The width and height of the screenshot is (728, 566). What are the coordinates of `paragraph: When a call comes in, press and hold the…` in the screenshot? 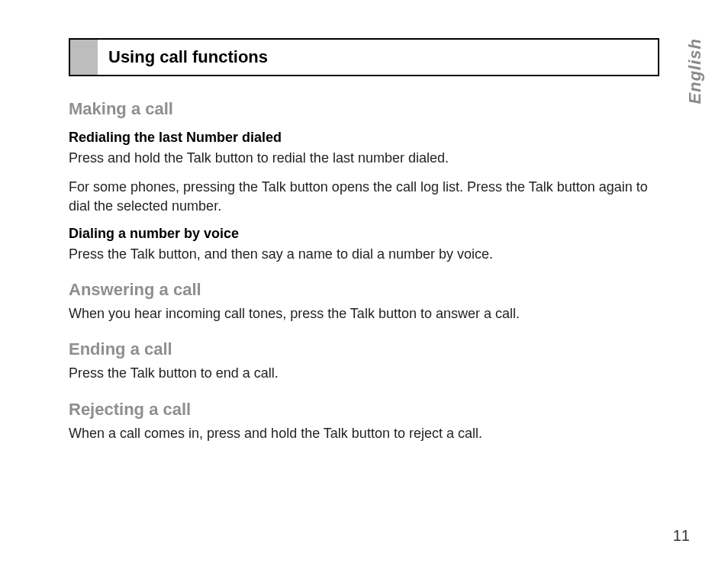 It's located at (364, 433).